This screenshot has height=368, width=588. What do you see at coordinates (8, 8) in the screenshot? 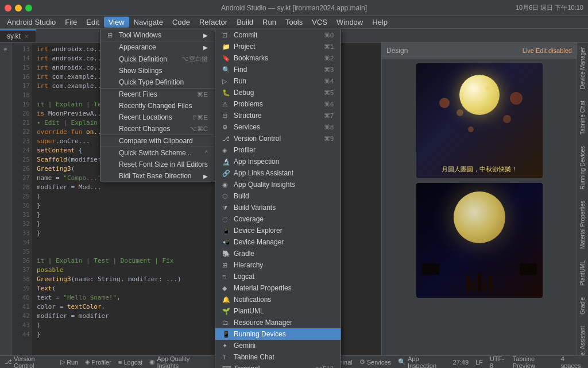
I see `close-button` at bounding box center [8, 8].